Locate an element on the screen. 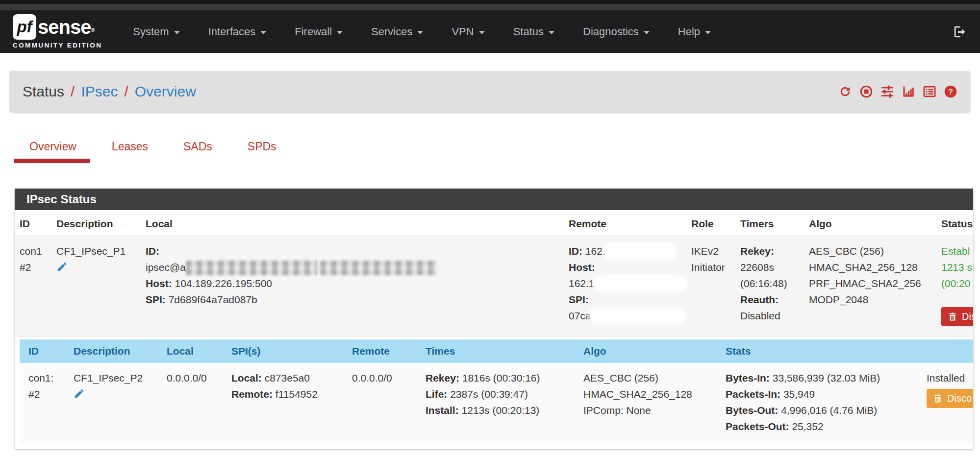 This screenshot has width=980, height=456. browser-chrome-strip is located at coordinates (490, 2).